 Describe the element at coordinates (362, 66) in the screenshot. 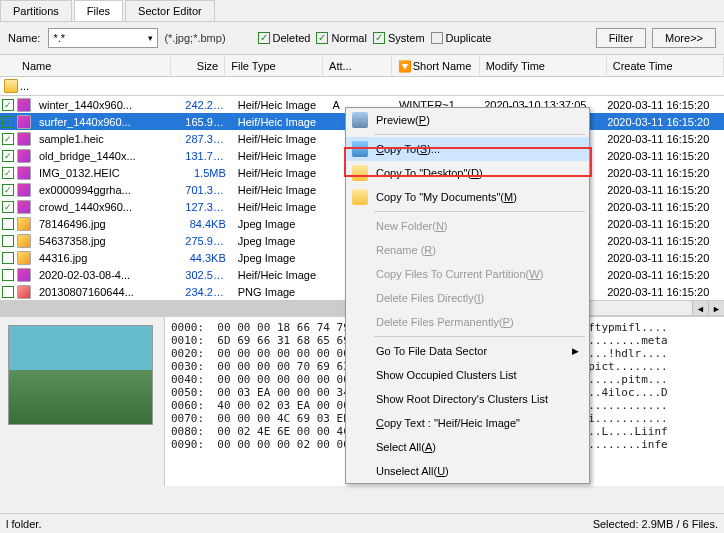

I see `column-headers: Name Size File Type Att... 🔽 Short Name …` at that location.